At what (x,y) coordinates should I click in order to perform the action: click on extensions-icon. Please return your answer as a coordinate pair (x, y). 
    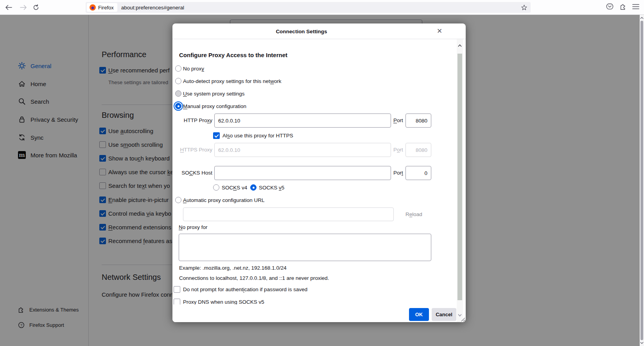
    Looking at the image, I should click on (623, 7).